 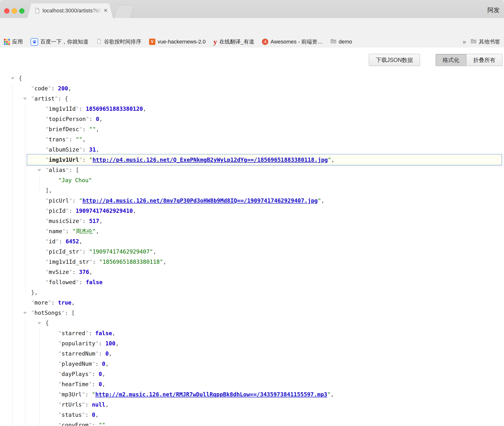 What do you see at coordinates (252, 415) in the screenshot?
I see `json-row: "status": 0,` at bounding box center [252, 415].